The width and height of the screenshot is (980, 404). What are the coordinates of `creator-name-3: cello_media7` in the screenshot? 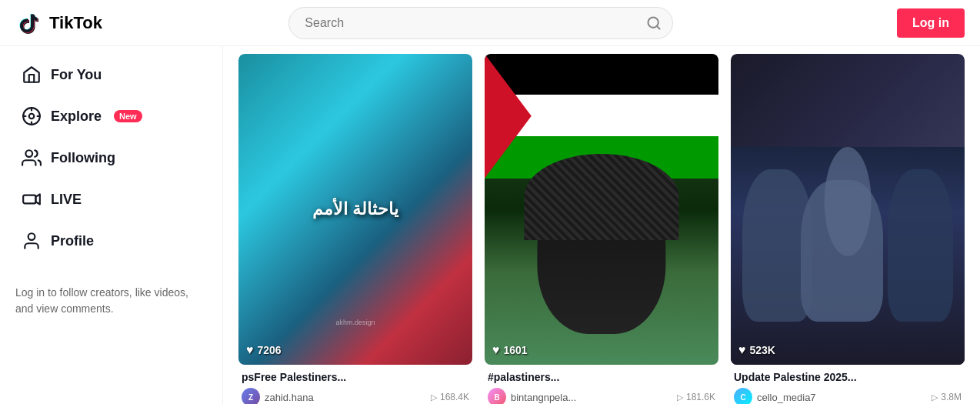 It's located at (786, 397).